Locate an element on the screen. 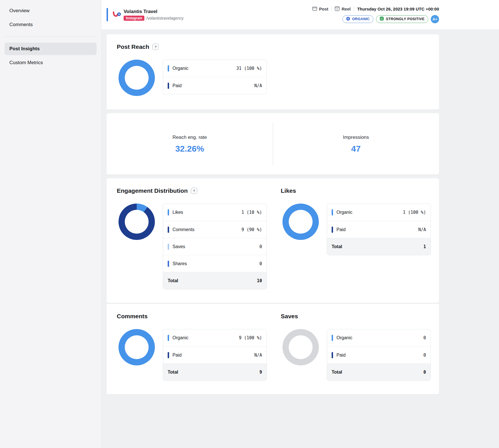 The image size is (499, 448). sidebar-item-overview: Overview is located at coordinates (51, 11).